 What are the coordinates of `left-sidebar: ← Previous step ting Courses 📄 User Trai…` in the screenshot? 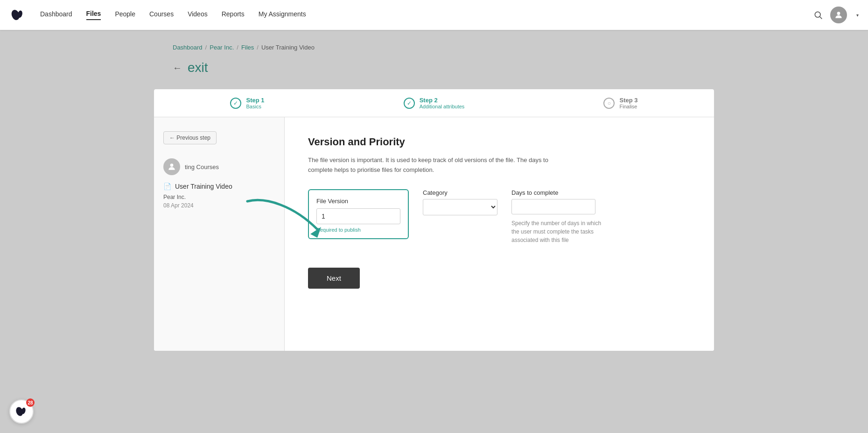 It's located at (219, 234).